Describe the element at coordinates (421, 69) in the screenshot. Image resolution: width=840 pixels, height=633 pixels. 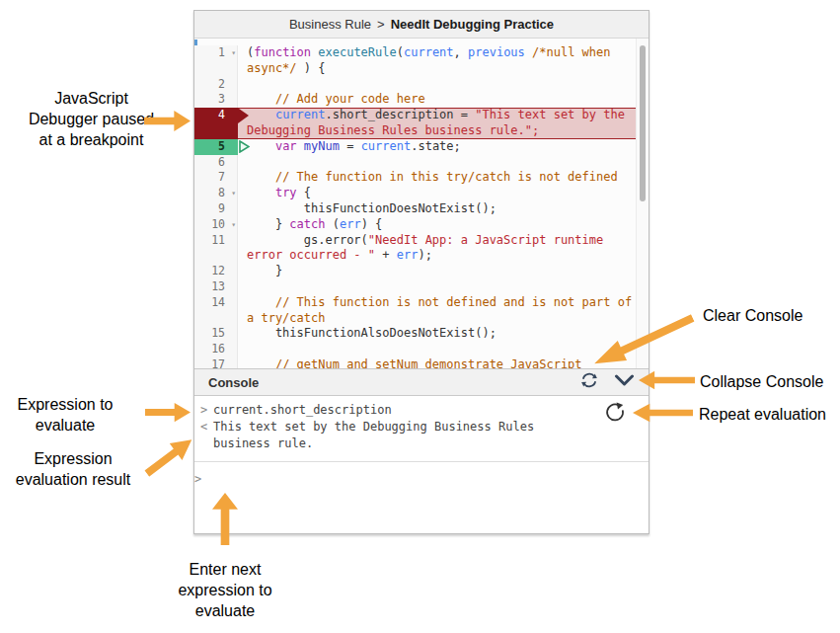
I see `code-line: async*/ ) {` at that location.